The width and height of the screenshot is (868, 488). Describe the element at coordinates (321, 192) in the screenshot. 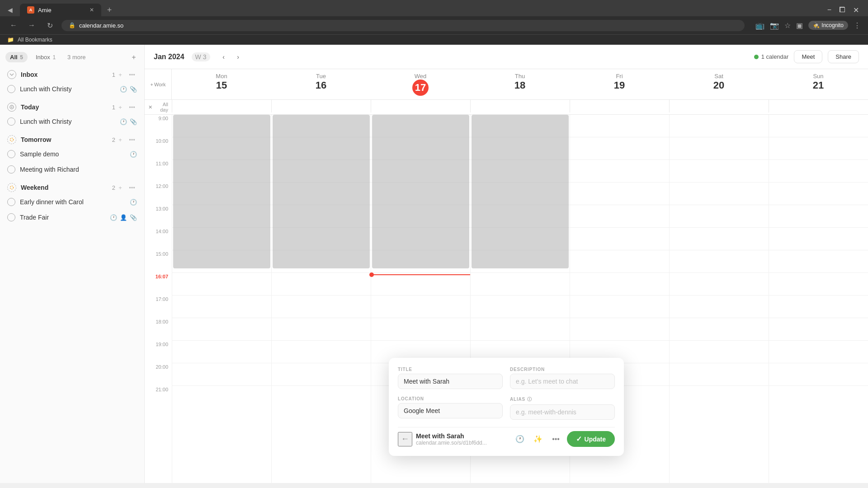

I see `event-block-tue` at that location.